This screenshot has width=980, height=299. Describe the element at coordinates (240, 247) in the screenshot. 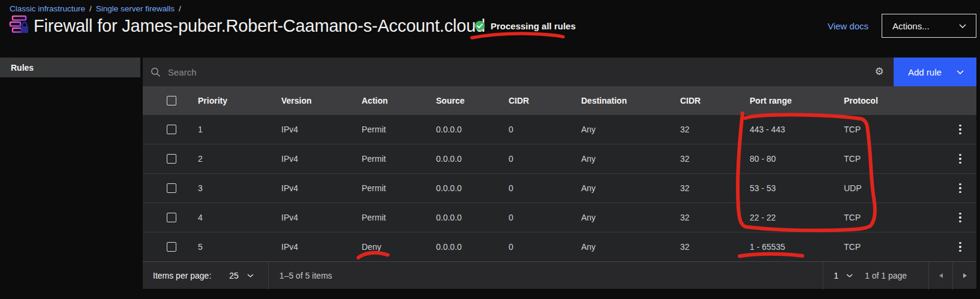

I see `cell-priority: 5` at that location.